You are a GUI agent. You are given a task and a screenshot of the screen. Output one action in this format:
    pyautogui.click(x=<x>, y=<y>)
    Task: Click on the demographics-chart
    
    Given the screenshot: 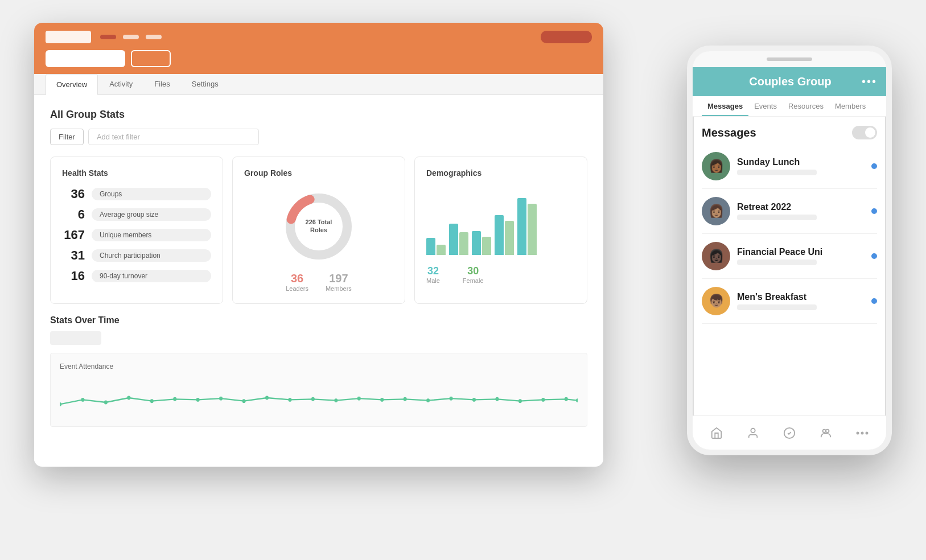 What is the action you would take?
    pyautogui.click(x=501, y=224)
    